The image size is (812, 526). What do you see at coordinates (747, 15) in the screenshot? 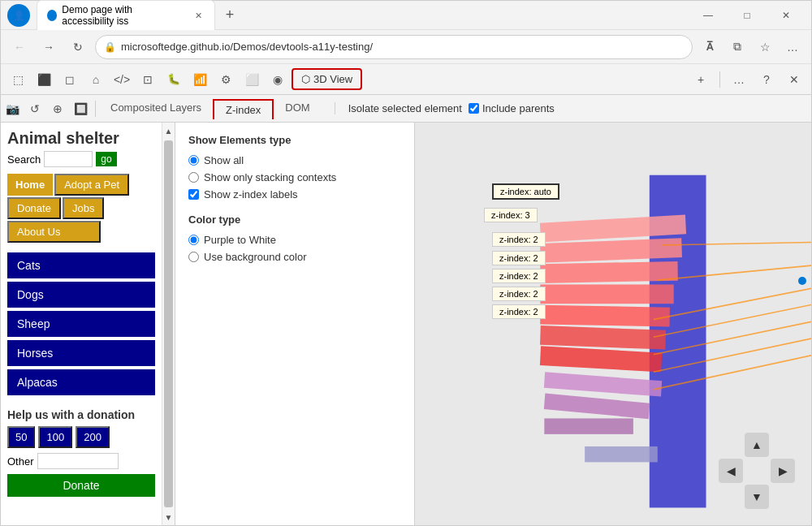
I see `maximize-button: □` at bounding box center [747, 15].